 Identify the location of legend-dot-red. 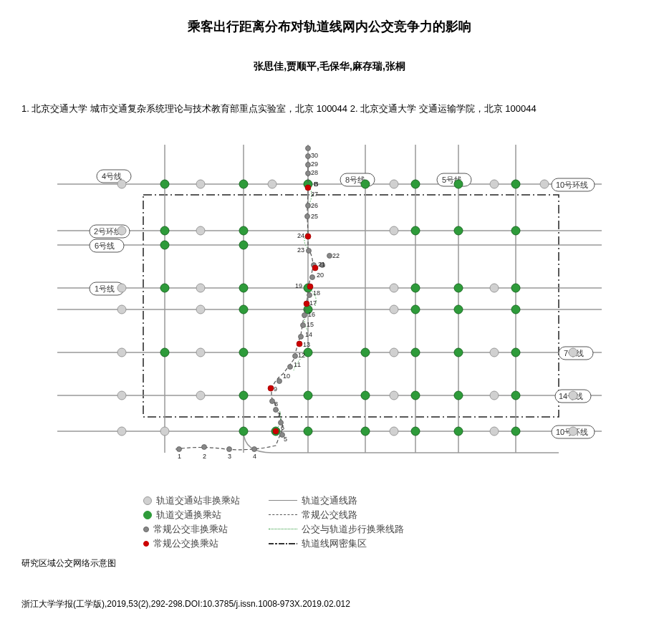
(146, 544).